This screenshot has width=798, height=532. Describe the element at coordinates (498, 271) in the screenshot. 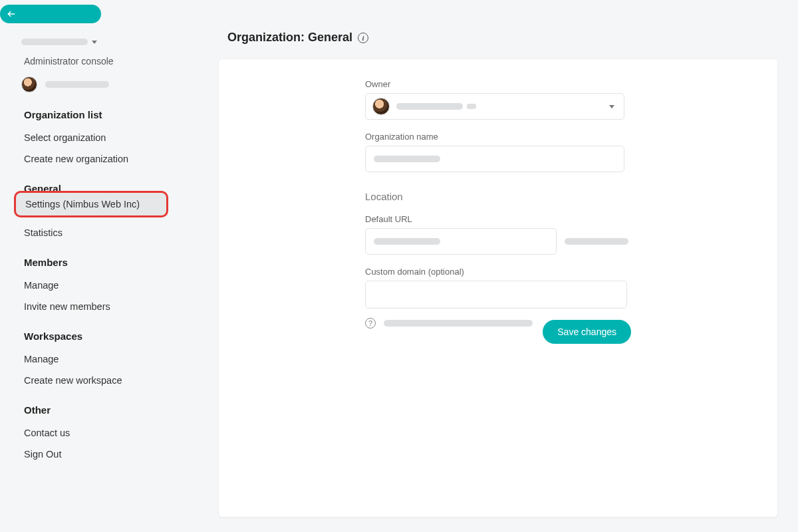

I see `custom-domain-label: Custom domain (optional)` at that location.